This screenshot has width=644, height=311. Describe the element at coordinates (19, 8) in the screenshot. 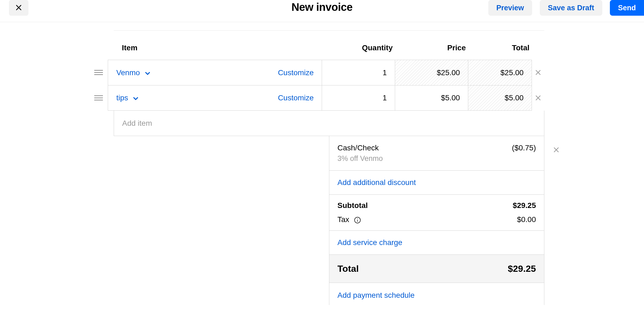

I see `close-icon` at that location.